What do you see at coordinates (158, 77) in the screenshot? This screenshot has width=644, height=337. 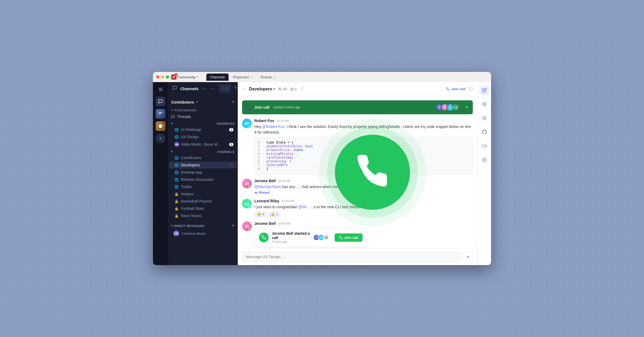 I see `close-button` at bounding box center [158, 77].